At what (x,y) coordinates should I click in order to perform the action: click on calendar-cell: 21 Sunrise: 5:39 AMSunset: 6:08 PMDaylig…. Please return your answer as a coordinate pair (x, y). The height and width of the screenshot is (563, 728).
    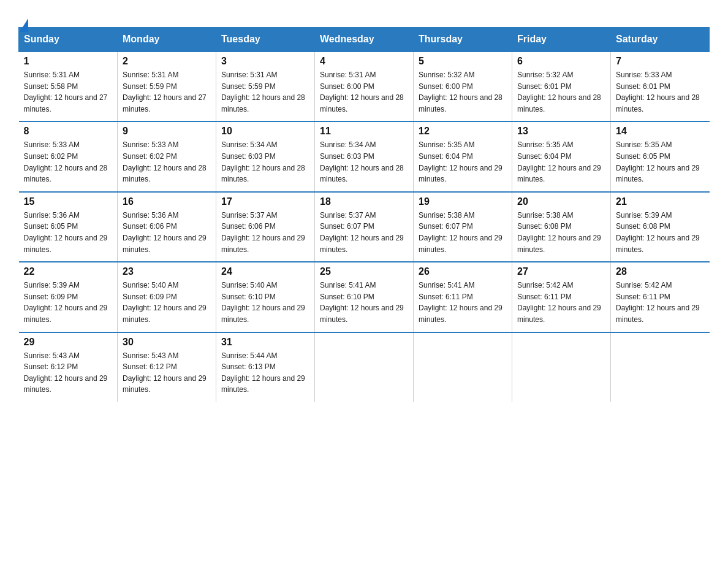
    Looking at the image, I should click on (661, 227).